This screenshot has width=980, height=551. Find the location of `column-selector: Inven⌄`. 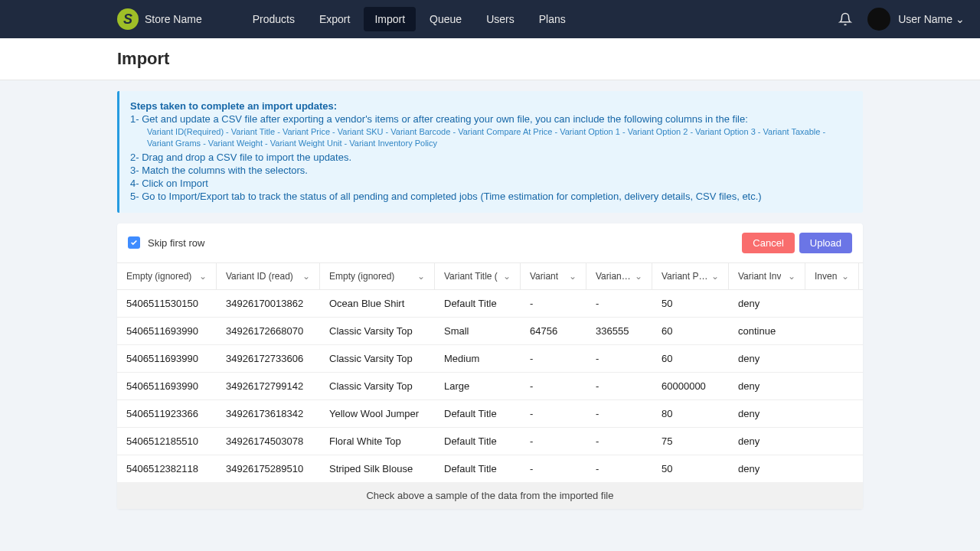

column-selector: Inven⌄ is located at coordinates (832, 276).